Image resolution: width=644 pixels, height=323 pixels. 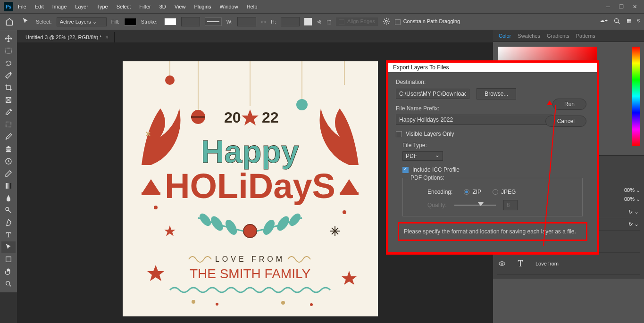 I want to click on share-icon: ⎋, so click(x=639, y=22).